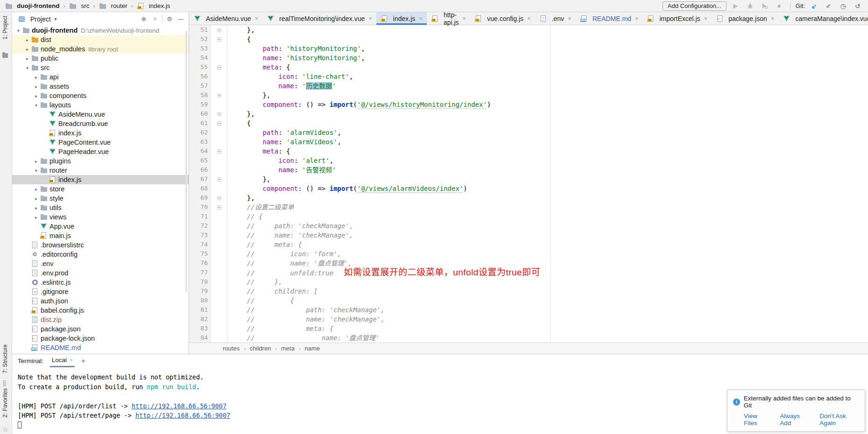 The width and height of the screenshot is (868, 434). I want to click on code-line-64: 64 meta: {, so click(529, 151).